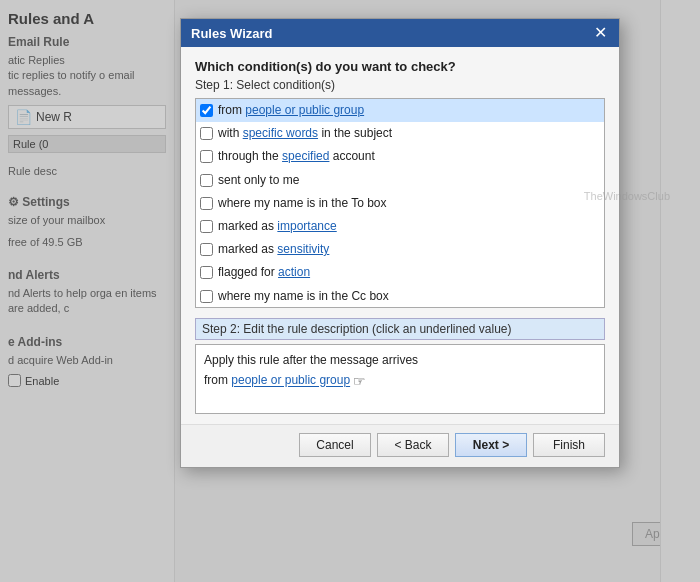 Image resolution: width=700 pixels, height=582 pixels. Describe the element at coordinates (600, 33) in the screenshot. I see `dialog-close-button: ✕` at that location.